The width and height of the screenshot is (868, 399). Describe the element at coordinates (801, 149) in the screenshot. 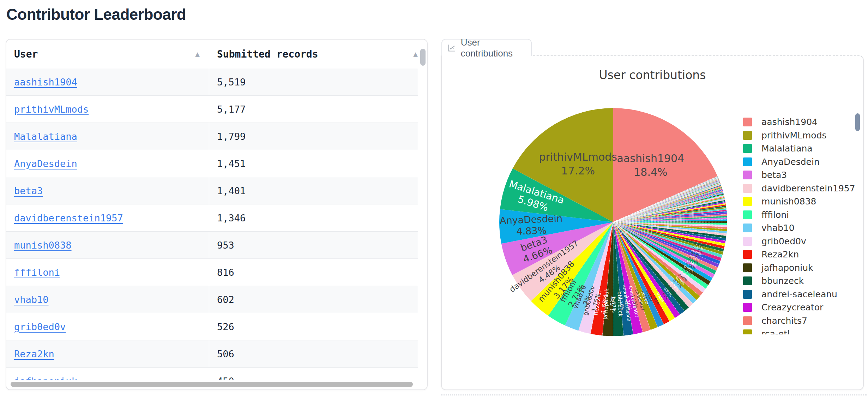

I see `legend-item: Malalatiana` at that location.